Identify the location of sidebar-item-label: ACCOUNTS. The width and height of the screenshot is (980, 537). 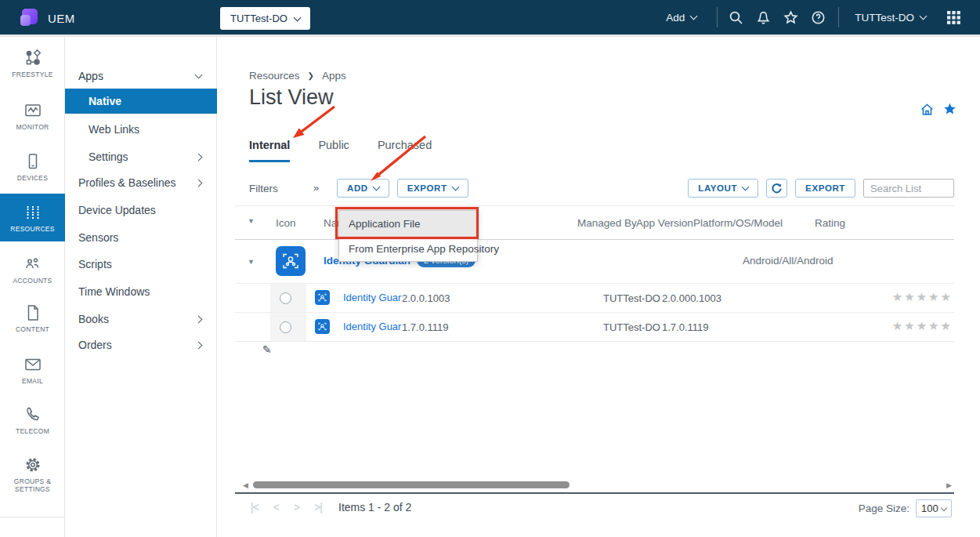
(33, 281).